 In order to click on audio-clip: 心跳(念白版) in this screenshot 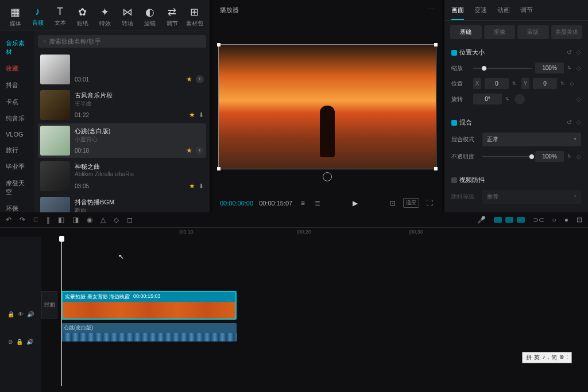, I will do `click(149, 332)`.